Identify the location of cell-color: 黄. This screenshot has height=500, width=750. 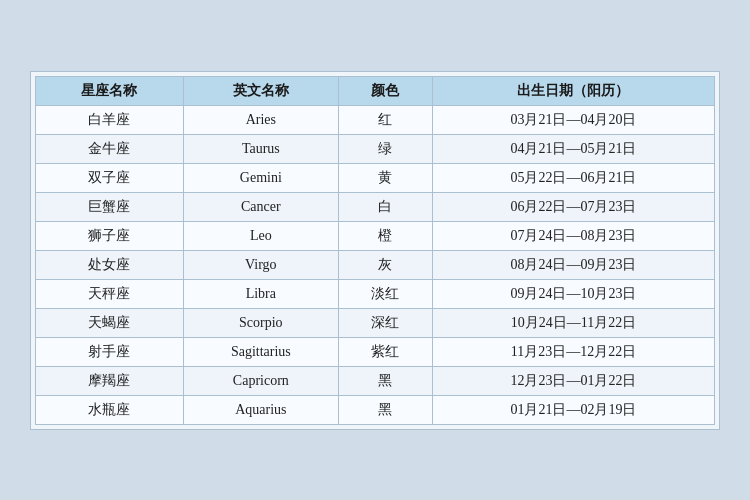
(385, 178).